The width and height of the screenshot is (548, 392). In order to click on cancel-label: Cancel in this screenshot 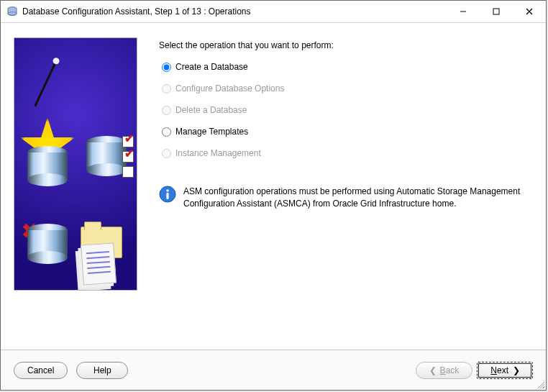, I will do `click(40, 370)`.